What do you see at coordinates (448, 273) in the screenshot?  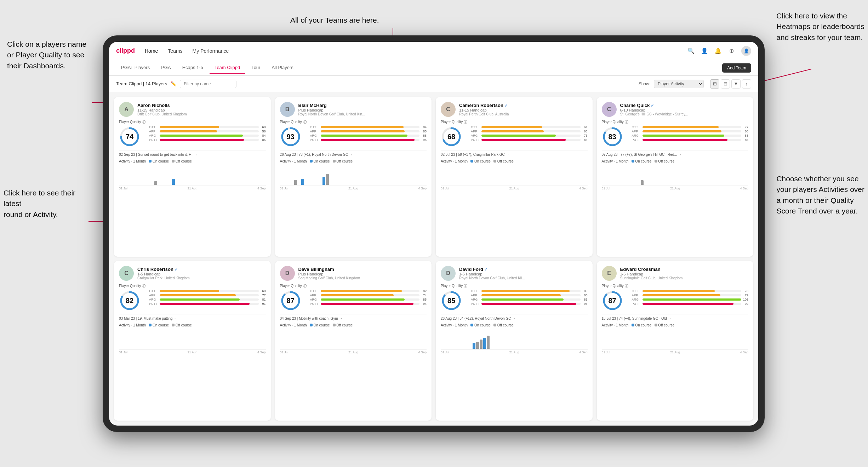 I see `avatar: D` at bounding box center [448, 273].